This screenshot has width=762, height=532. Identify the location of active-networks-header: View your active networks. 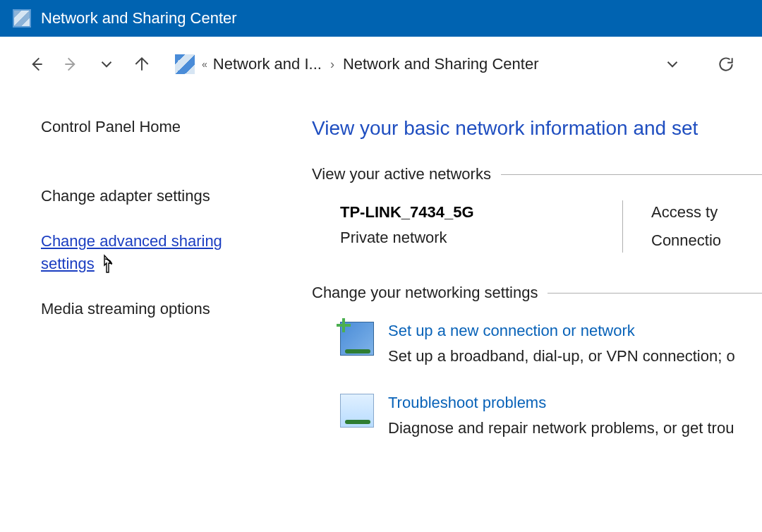
(537, 174).